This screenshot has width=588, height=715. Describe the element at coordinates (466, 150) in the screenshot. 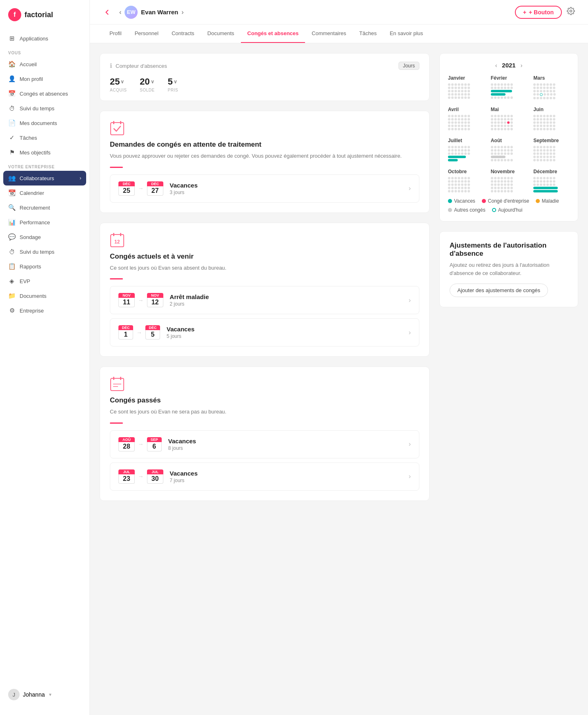

I see `cal-month-juillet: Juillet` at that location.